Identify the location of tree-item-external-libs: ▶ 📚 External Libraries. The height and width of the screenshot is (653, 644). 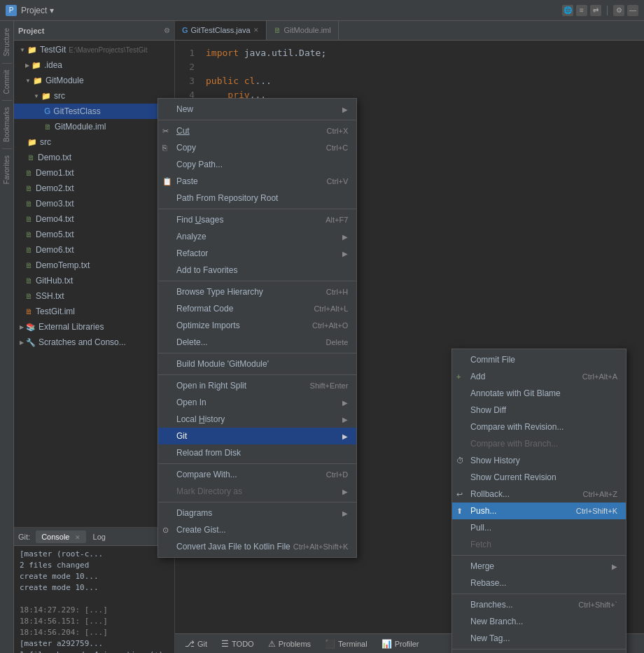
(94, 327).